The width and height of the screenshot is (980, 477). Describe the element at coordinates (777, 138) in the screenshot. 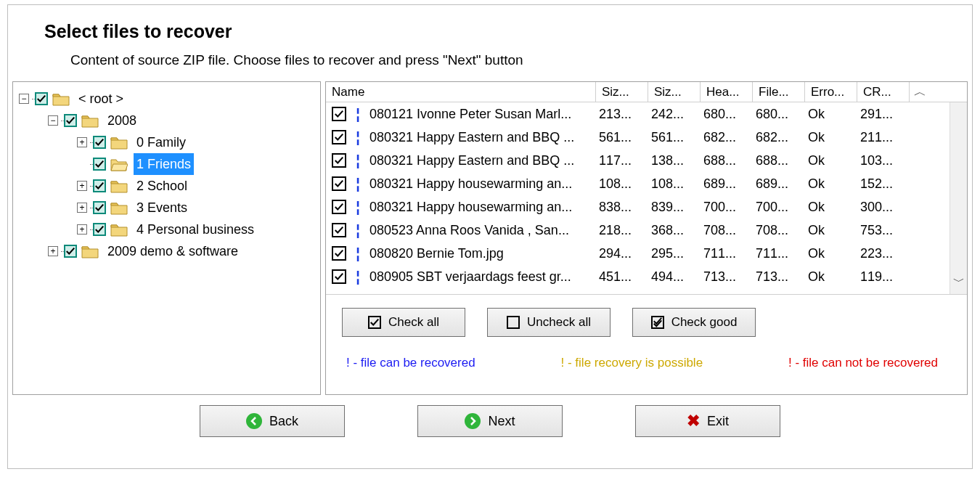

I see `row-file: 682...` at that location.